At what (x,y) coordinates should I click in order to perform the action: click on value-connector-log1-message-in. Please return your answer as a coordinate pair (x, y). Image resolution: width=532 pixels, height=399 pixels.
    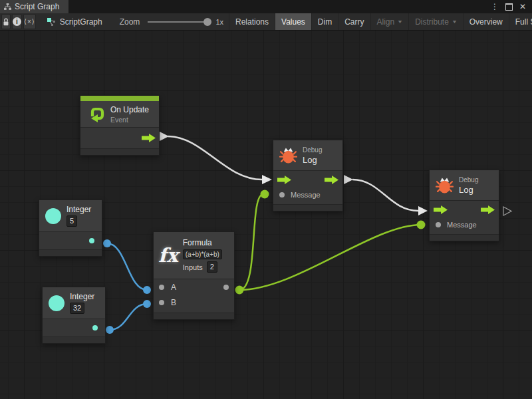
    Looking at the image, I should click on (265, 194).